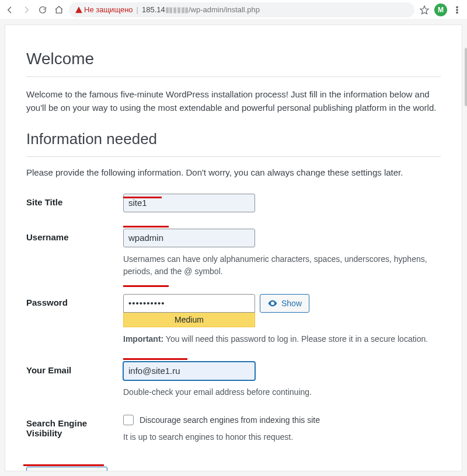  What do you see at coordinates (242, 10) in the screenshot?
I see `address-bar: Не защищено | 185.14▮▮▮▮▮▮/wp-admin/inst…` at bounding box center [242, 10].